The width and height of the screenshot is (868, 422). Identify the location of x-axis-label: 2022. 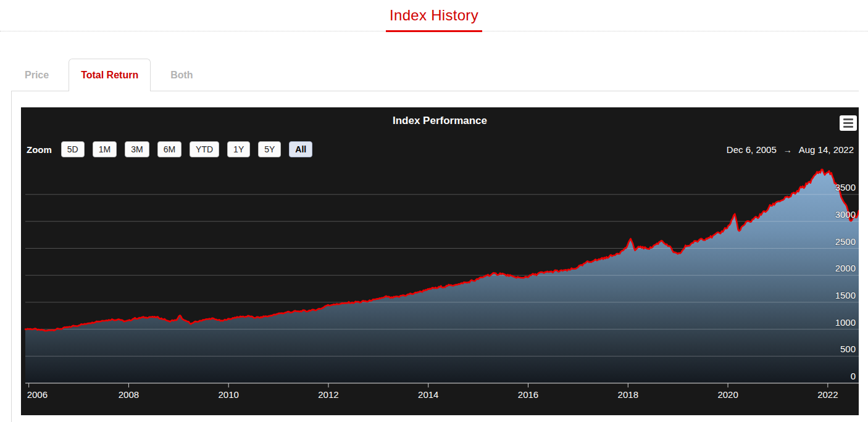
(827, 395).